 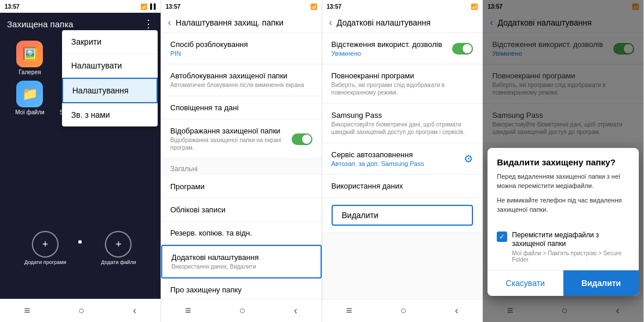 I want to click on context-menu: Закрити Налаштувати Налаштування Зв. з н…, so click(x=110, y=78).